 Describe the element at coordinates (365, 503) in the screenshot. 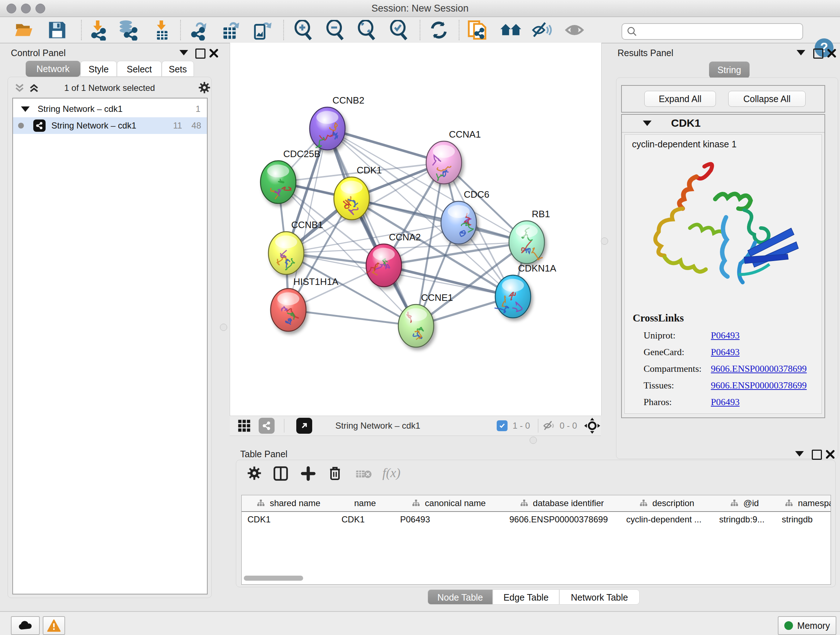

I see `column-header-name: name` at that location.